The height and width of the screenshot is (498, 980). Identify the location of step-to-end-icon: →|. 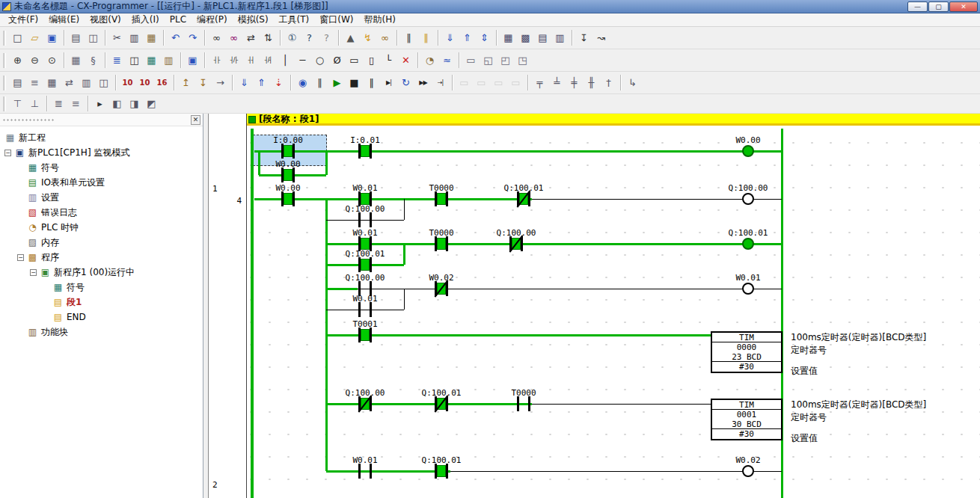
(440, 82).